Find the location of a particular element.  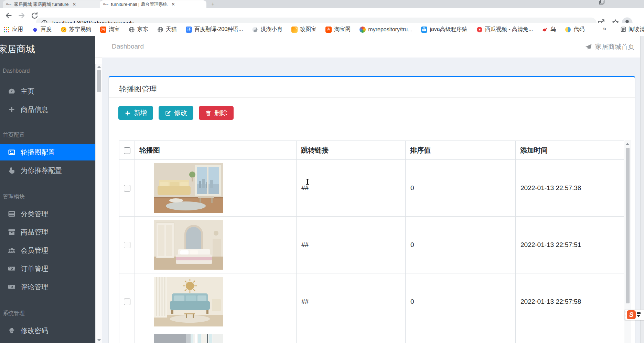

bookmark-java: java高级程序猿 is located at coordinates (444, 30).